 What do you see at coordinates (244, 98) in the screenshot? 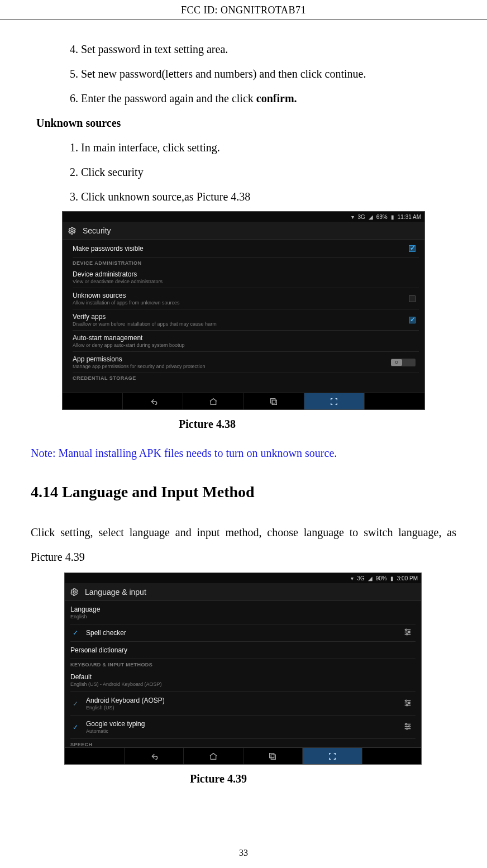
I see `step-6: 6. Enter the password again and the clic…` at bounding box center [244, 98].